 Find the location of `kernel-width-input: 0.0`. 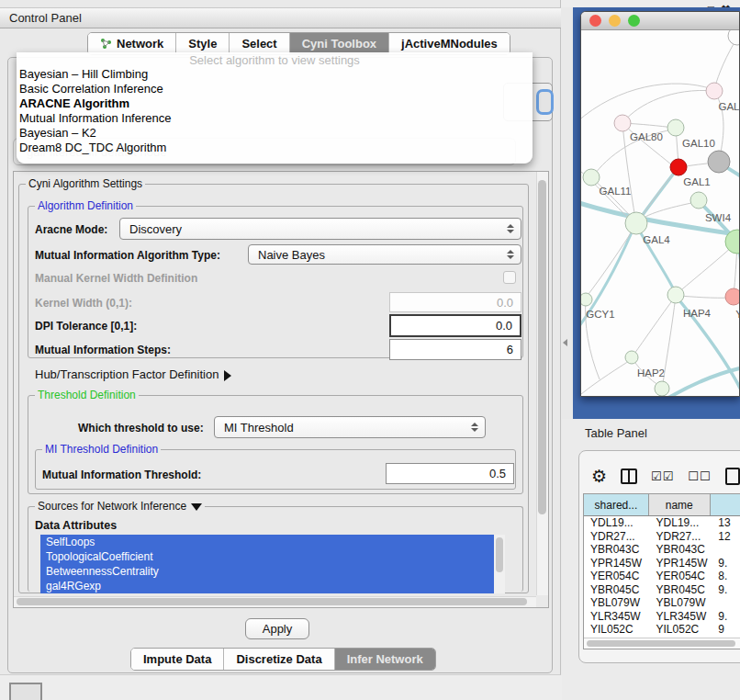

kernel-width-input: 0.0 is located at coordinates (455, 302).